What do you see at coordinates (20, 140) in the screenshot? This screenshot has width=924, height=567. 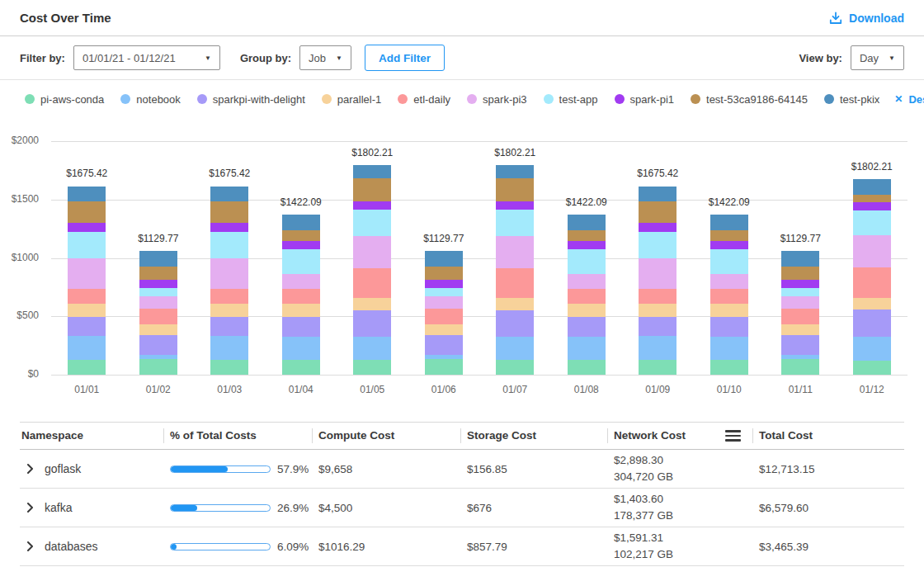 I see `y-tick-label: $2000` at bounding box center [20, 140].